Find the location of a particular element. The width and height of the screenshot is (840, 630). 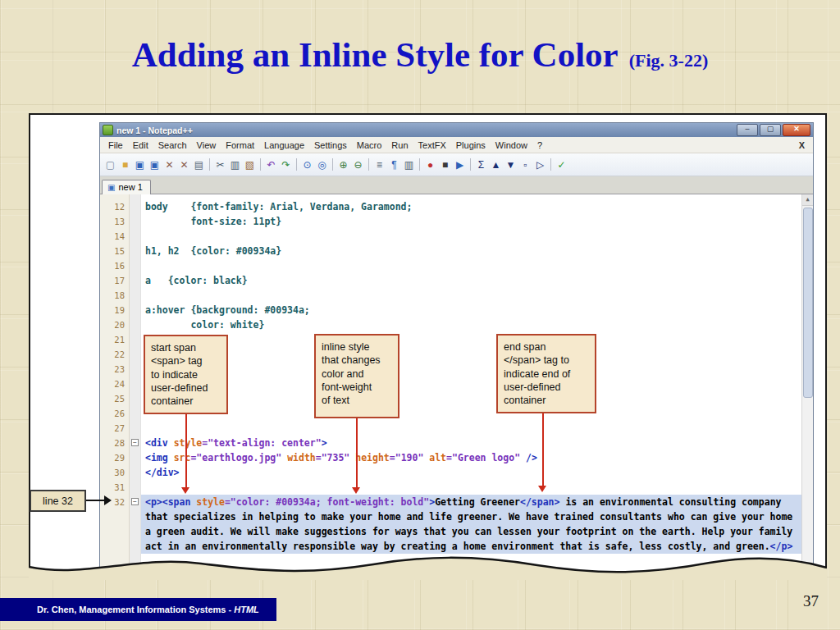

code-text: <img src="earthlogo.jpg" width="735" hei… is located at coordinates (471, 458).